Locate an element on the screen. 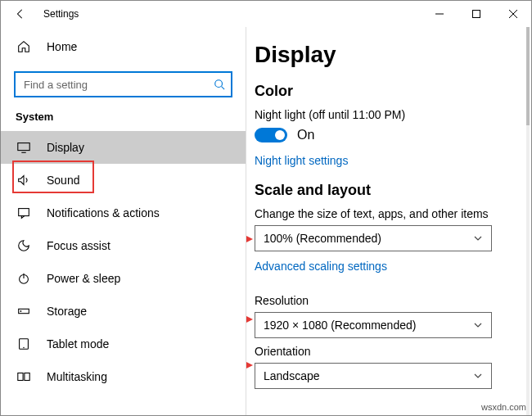 This screenshot has width=532, height=416. sidebar-item-tablet-mode: Tablet mode is located at coordinates (123, 344).